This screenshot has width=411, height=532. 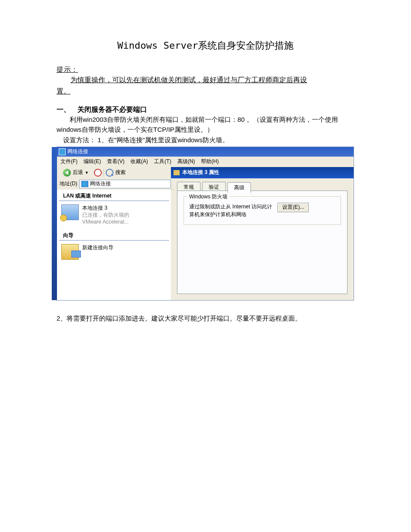 I want to click on menu-file: 文件(F), so click(x=69, y=162).